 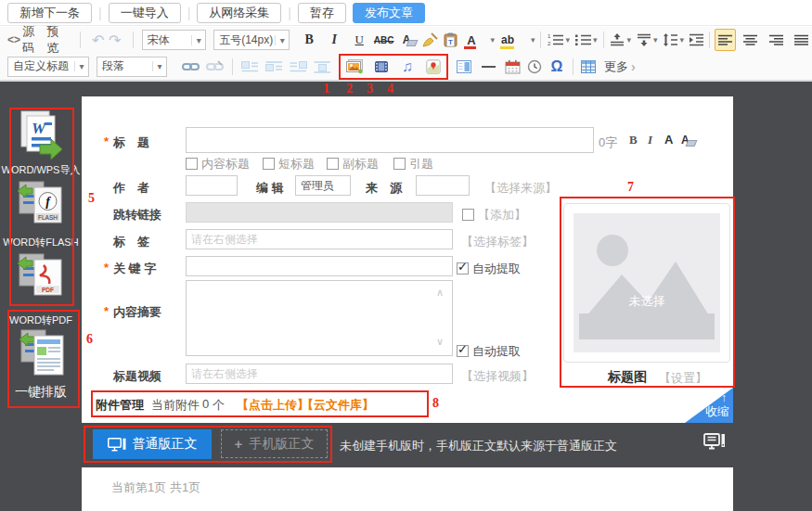 I want to click on title-image-placeholder: 未选择, so click(x=647, y=283).